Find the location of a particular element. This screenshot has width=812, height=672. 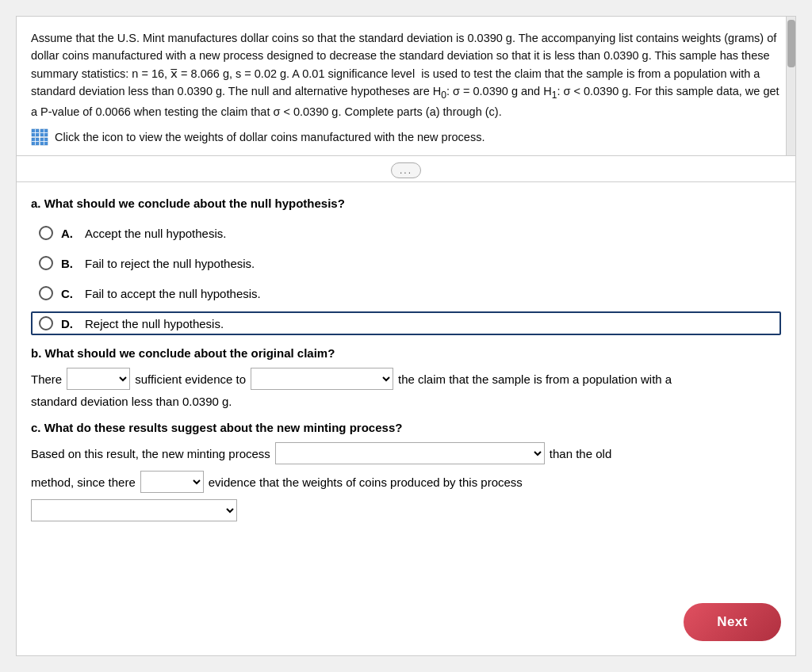

part-b-dropdown1: is is not is located at coordinates (98, 379).